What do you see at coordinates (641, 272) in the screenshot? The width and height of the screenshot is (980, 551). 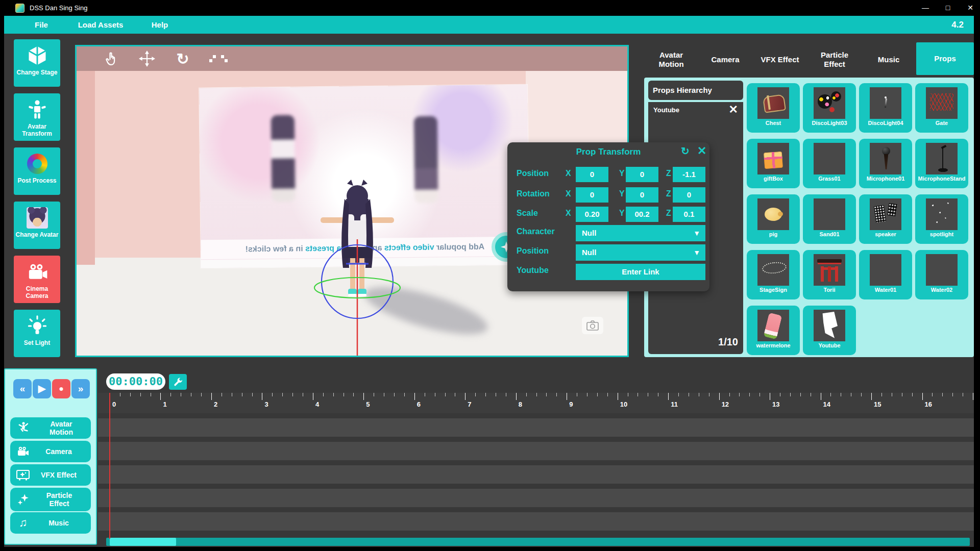 I see `enter-link-button: Enter Link` at bounding box center [641, 272].